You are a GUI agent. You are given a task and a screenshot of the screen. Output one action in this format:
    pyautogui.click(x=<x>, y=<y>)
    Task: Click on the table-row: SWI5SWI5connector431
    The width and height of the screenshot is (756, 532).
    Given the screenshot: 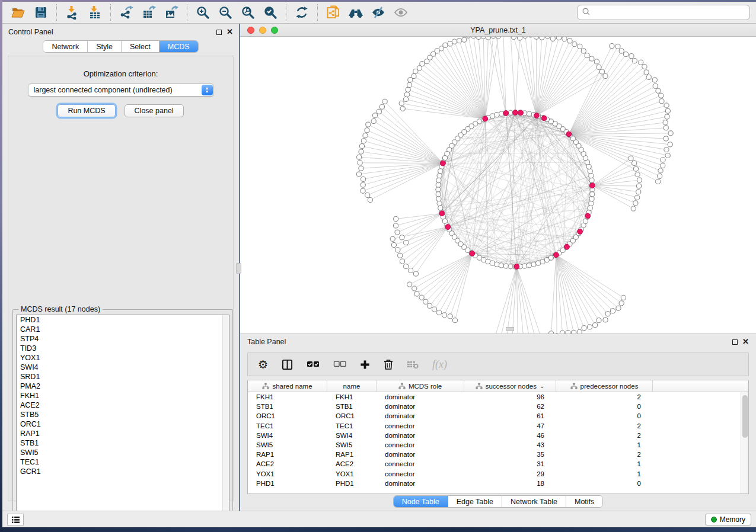 What is the action you would take?
    pyautogui.click(x=498, y=445)
    